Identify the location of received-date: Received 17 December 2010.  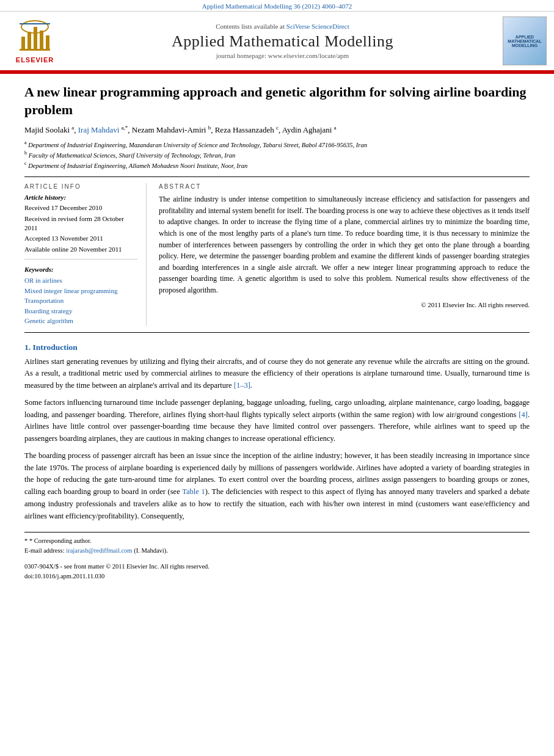
(81, 208).